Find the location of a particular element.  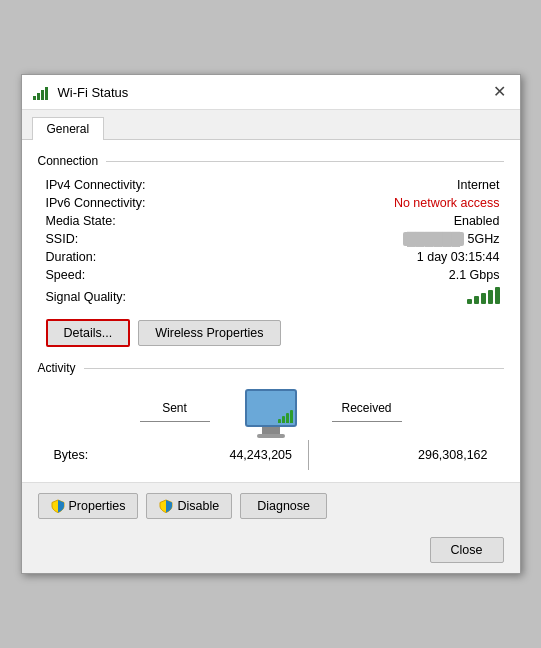

pc-icon is located at coordinates (271, 414).